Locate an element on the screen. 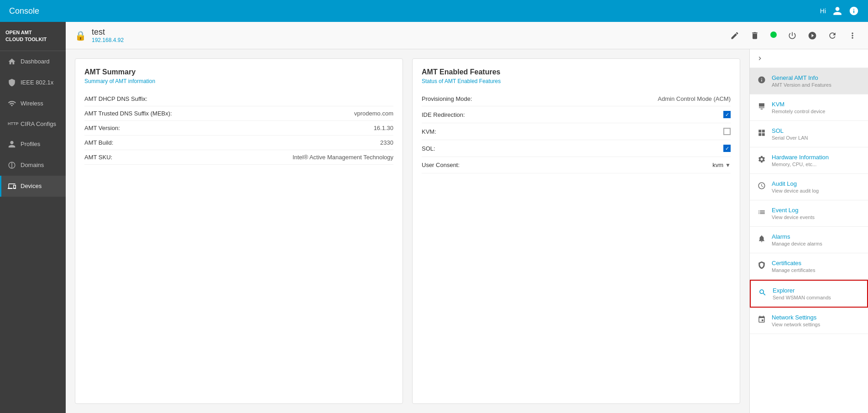  sidebar-item-cira: HTTP CIRA Configs is located at coordinates (33, 124).